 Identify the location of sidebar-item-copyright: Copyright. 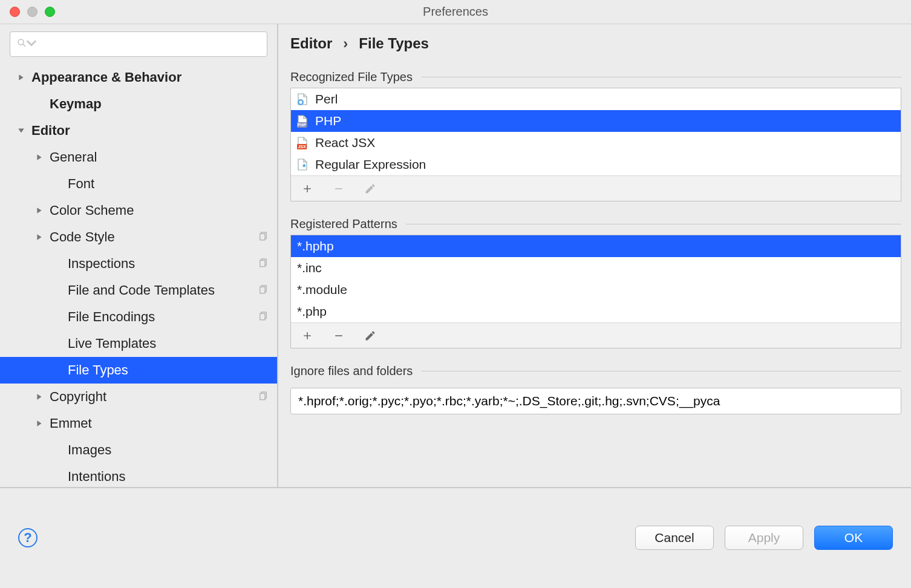
(139, 397).